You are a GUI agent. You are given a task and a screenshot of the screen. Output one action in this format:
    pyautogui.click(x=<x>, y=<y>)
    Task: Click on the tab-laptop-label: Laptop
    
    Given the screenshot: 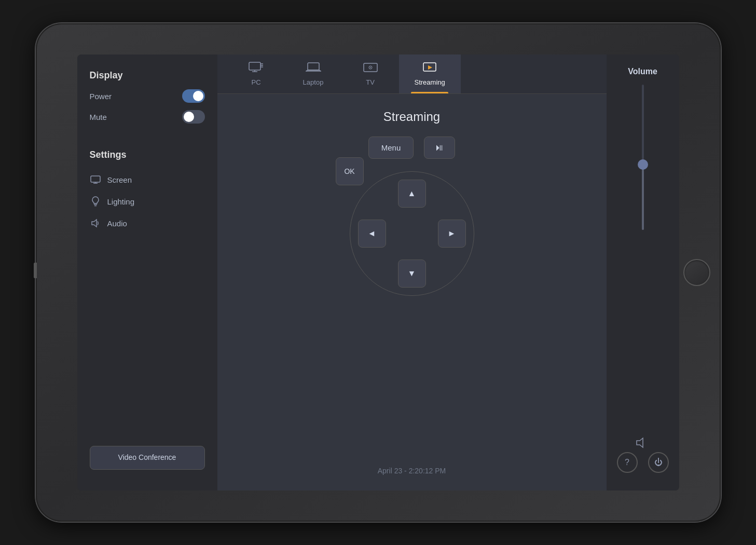 What is the action you would take?
    pyautogui.click(x=313, y=82)
    